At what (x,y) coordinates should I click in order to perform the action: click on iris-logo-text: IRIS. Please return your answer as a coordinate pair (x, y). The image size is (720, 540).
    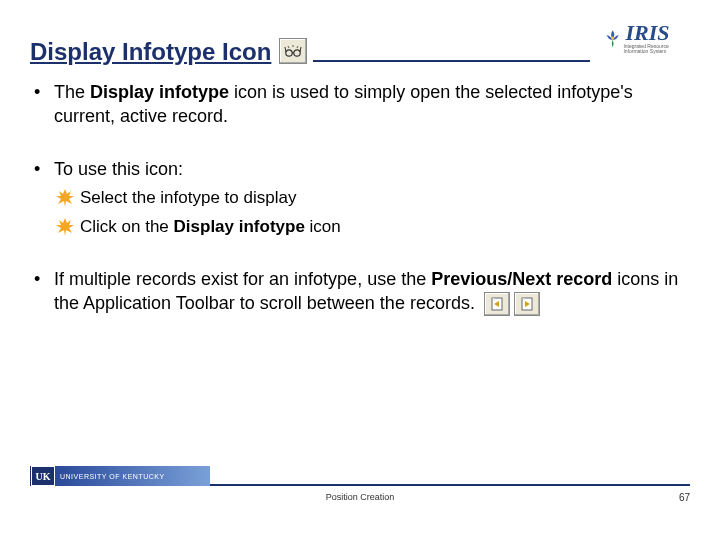
    Looking at the image, I should click on (658, 33).